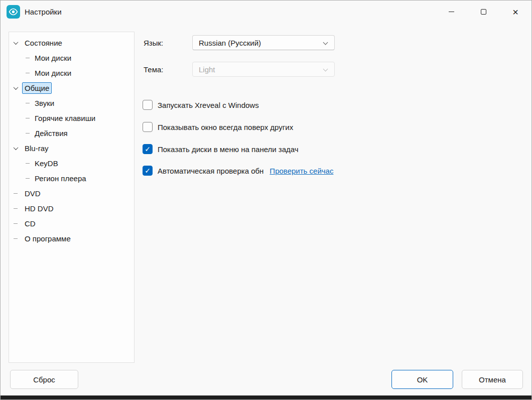  I want to click on autostart-checkbox, so click(148, 105).